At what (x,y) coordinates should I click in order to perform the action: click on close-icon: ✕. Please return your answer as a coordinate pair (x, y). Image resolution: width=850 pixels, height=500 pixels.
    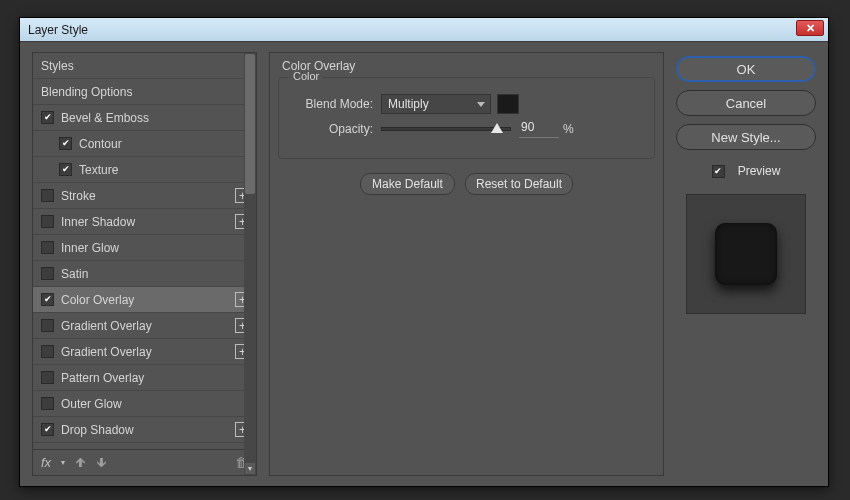
    Looking at the image, I should click on (810, 28).